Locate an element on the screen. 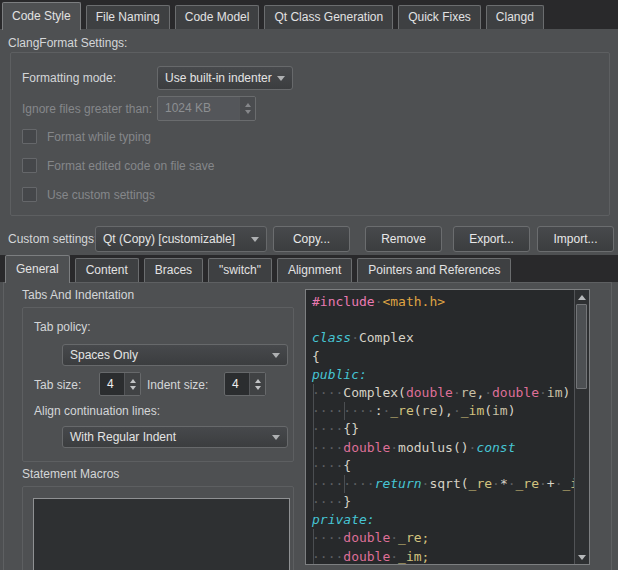 The image size is (618, 570). spin-up-icon is located at coordinates (258, 381).